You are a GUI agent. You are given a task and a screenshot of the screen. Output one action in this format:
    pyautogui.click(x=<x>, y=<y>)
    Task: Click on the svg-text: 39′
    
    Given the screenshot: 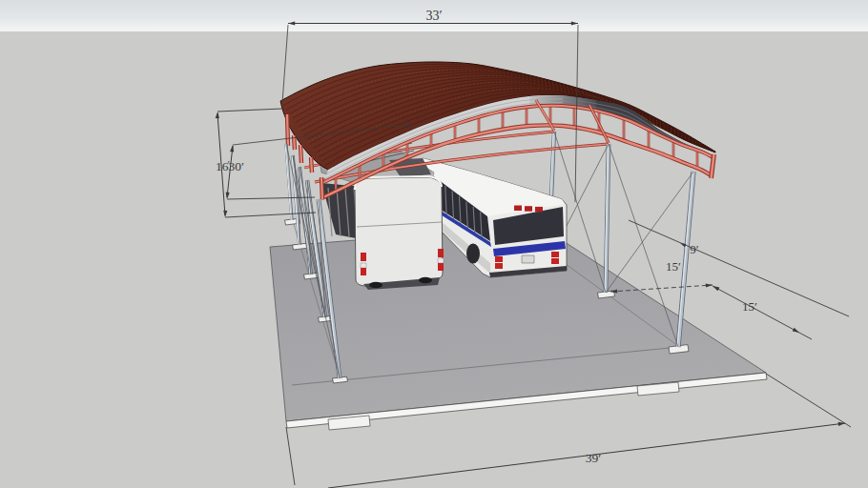 What is the action you would take?
    pyautogui.click(x=593, y=458)
    